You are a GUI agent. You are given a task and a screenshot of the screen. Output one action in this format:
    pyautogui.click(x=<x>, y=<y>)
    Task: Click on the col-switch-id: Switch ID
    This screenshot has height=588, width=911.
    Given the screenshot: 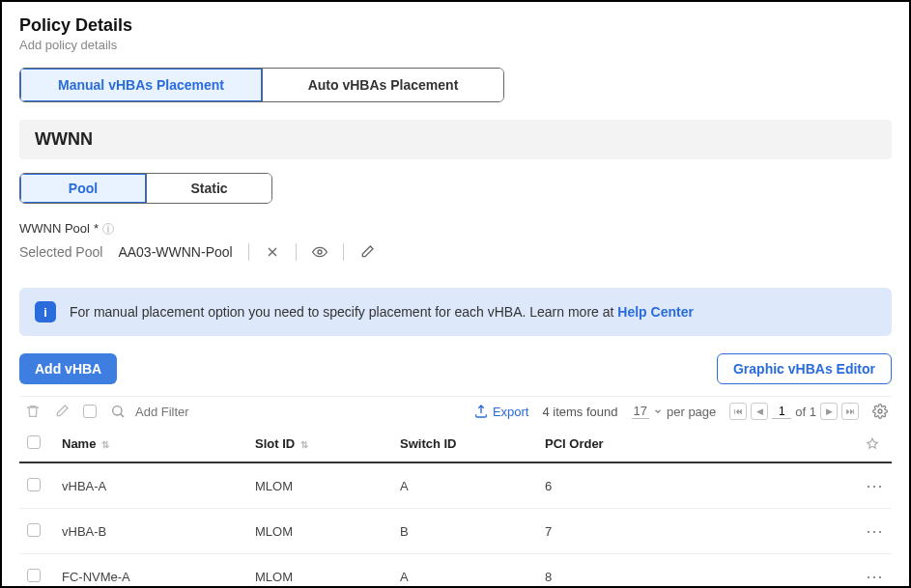 What is the action you would take?
    pyautogui.click(x=429, y=444)
    